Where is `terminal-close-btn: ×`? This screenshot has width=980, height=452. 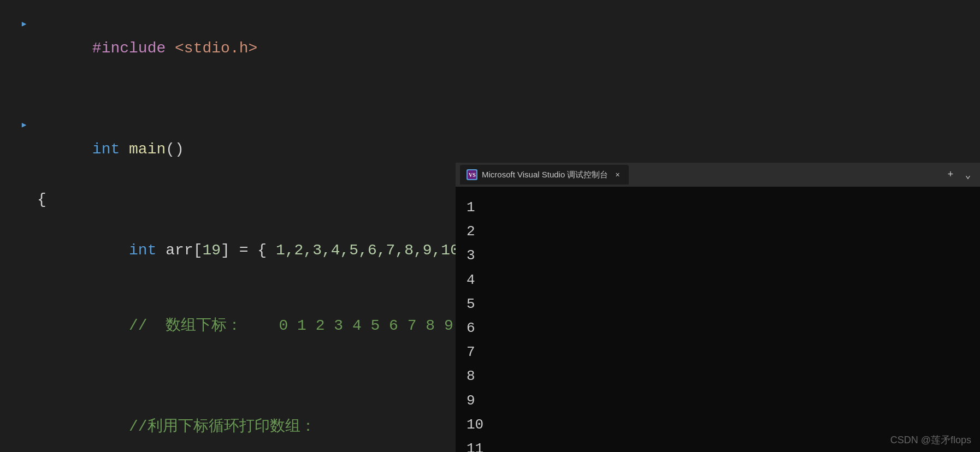 terminal-close-btn: × is located at coordinates (617, 175).